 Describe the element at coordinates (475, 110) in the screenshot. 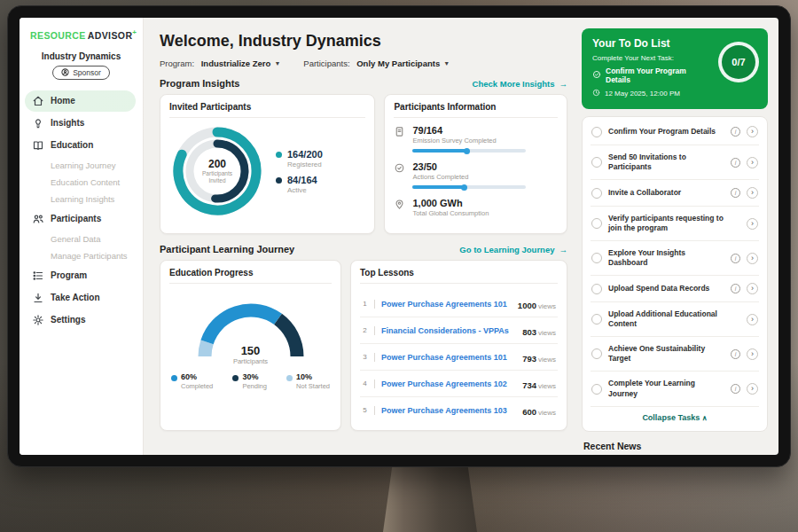

I see `card-title: Participants Information` at that location.